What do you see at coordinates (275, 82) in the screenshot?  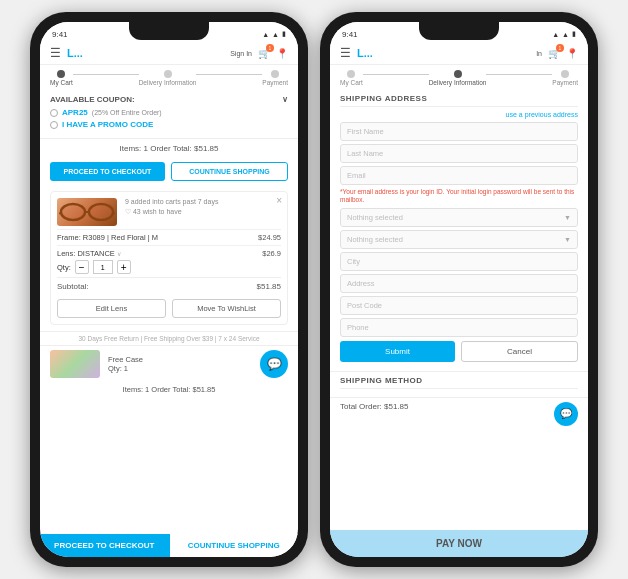 I see `step-label-payment-1: Payment` at bounding box center [275, 82].